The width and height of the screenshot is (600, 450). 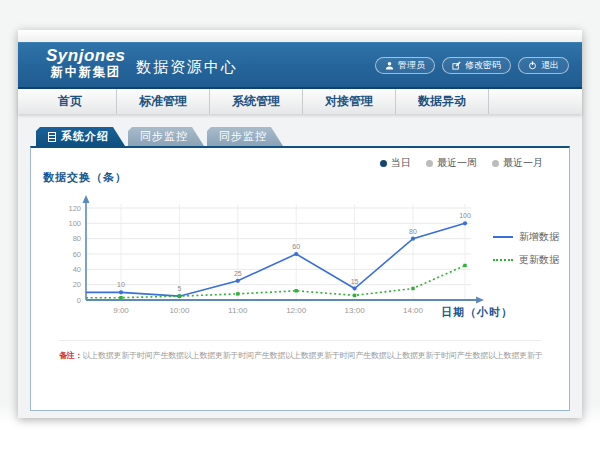 What do you see at coordinates (121, 310) in the screenshot?
I see `x-tick-label: 9:00` at bounding box center [121, 310].